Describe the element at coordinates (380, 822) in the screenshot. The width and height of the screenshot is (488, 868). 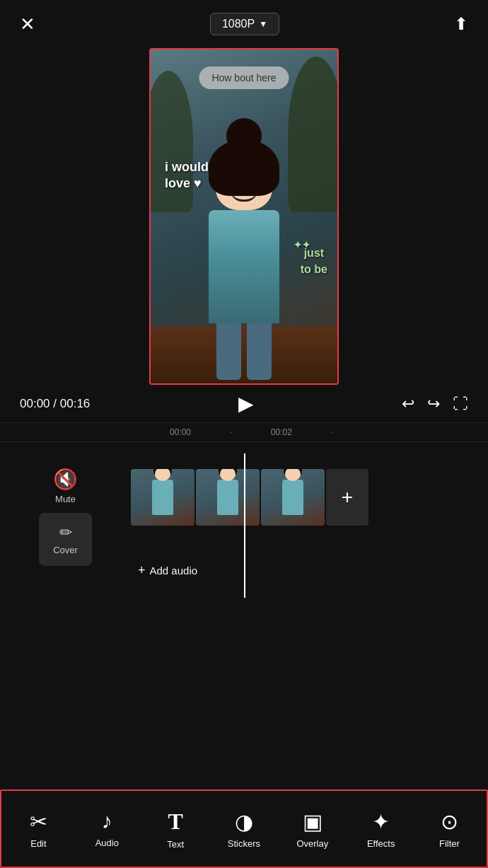
I see `effects-icon: ✦` at that location.